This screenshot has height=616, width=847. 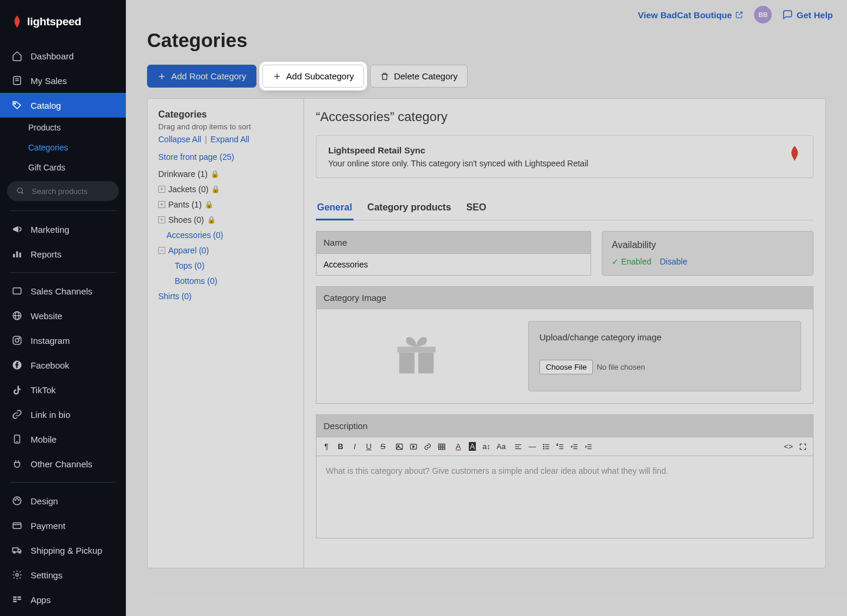 I want to click on video-icon, so click(x=414, y=447).